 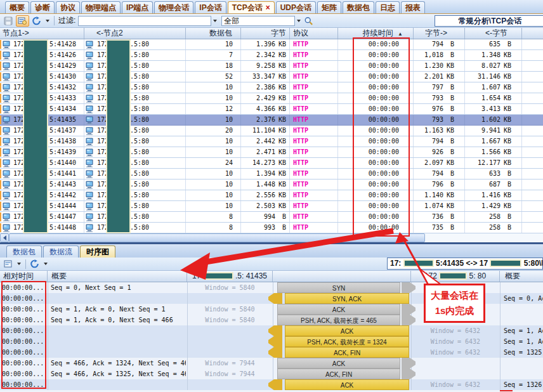 What do you see at coordinates (265, 55) in the screenshot?
I see `bytes-cell: 2.342KB` at bounding box center [265, 55].